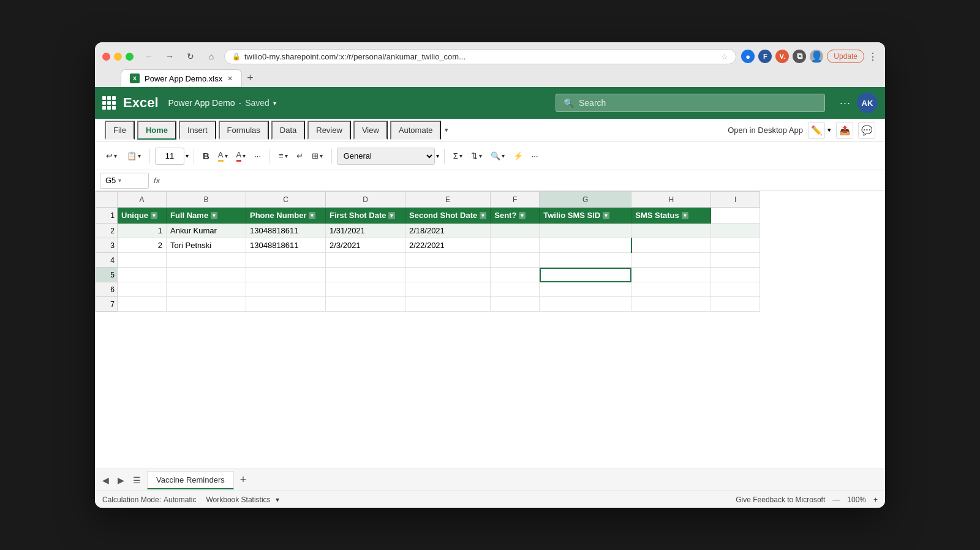  Describe the element at coordinates (515, 260) in the screenshot. I see `cell-4-f` at that location.